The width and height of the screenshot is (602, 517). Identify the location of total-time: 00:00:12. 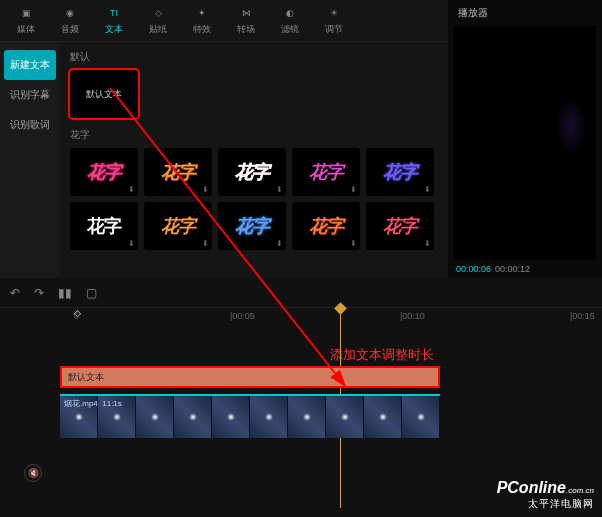
(512, 269).